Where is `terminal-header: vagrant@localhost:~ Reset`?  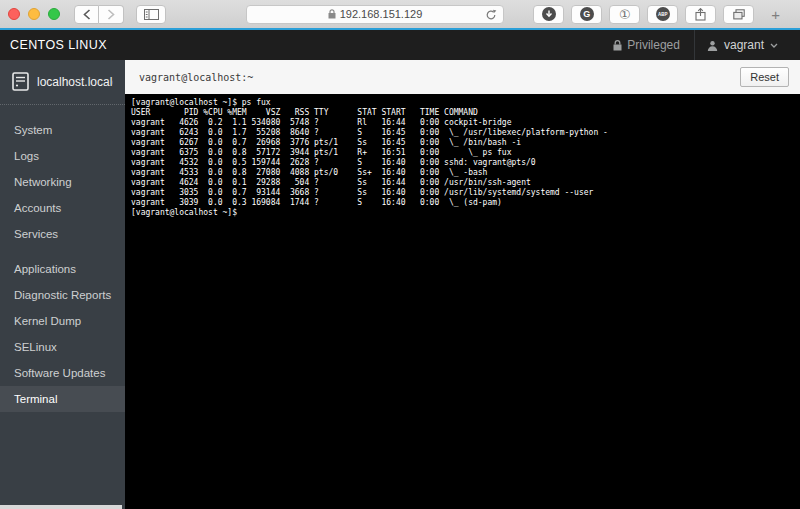 terminal-header: vagrant@localhost:~ Reset is located at coordinates (462, 77).